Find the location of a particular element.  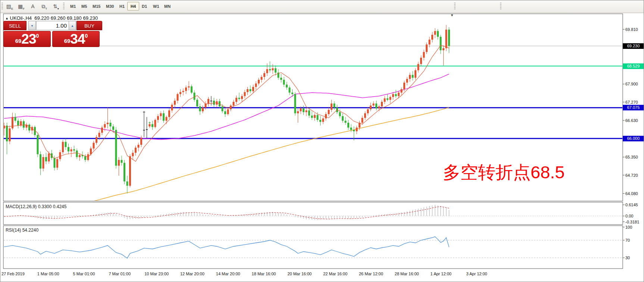

price-axis-label: 64.080 is located at coordinates (635, 194).